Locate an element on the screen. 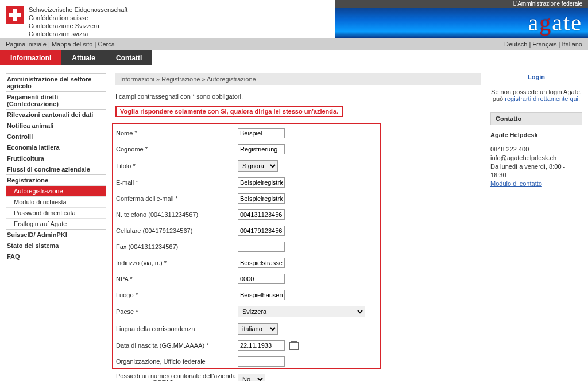 This screenshot has width=588, height=381. confederation-names: Schweizerische Eidgenossenschaft Confédé… is located at coordinates (78, 21).